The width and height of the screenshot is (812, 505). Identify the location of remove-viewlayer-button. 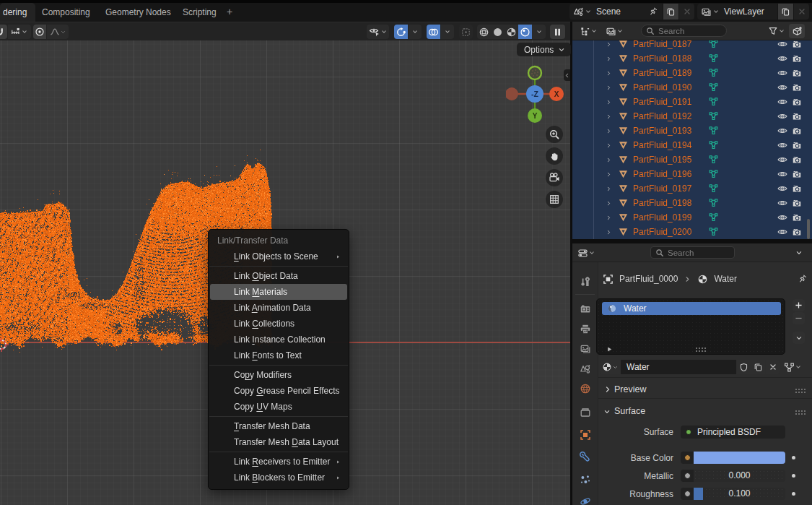
(801, 12).